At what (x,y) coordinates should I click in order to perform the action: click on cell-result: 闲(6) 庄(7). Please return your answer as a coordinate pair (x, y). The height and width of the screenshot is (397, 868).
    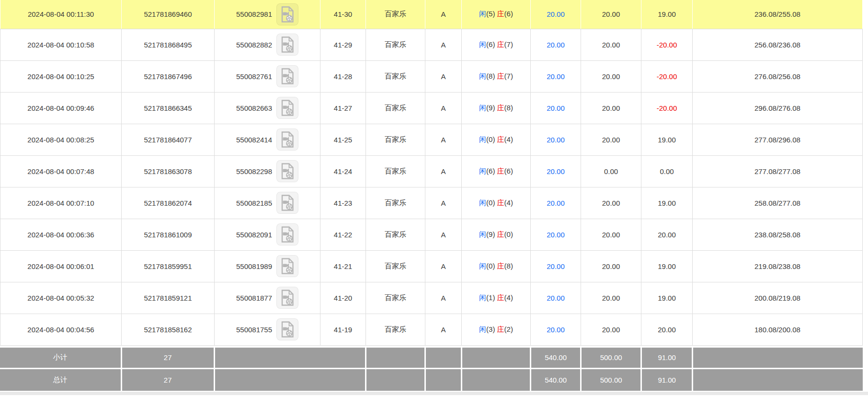
    Looking at the image, I should click on (496, 45).